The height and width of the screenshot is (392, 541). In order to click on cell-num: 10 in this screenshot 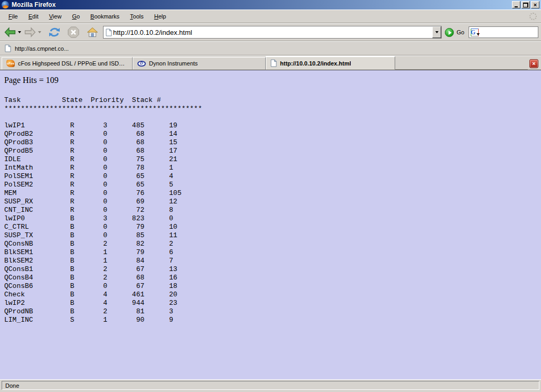, I will do `click(173, 227)`.